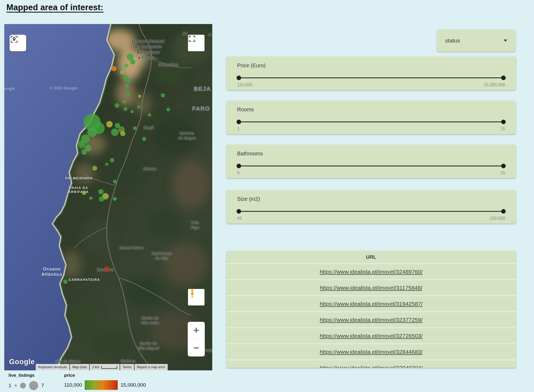 This screenshot has height=392, width=534. Describe the element at coordinates (239, 166) in the screenshot. I see `bathrooms-slider-min-handle` at that location.